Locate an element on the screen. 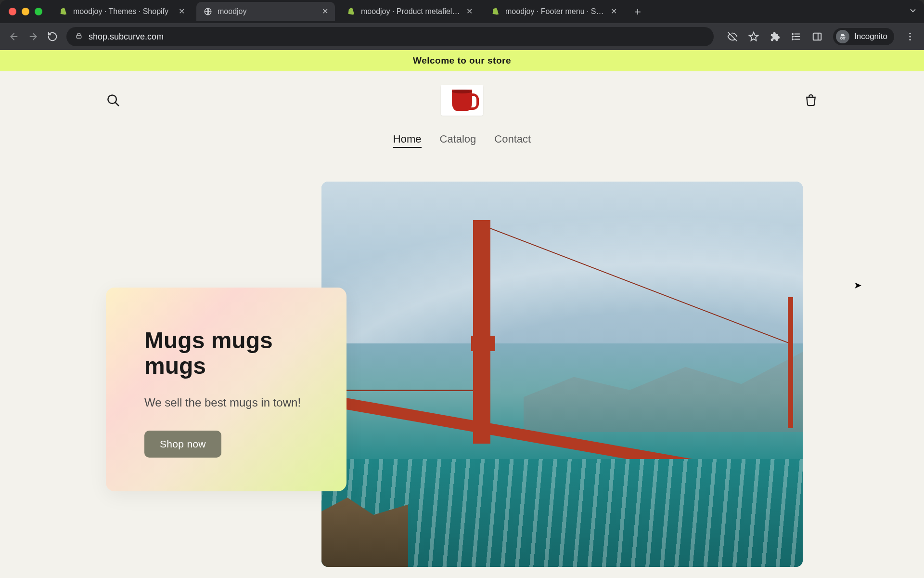 This screenshot has height=578, width=924. eye-off-icon is located at coordinates (732, 37).